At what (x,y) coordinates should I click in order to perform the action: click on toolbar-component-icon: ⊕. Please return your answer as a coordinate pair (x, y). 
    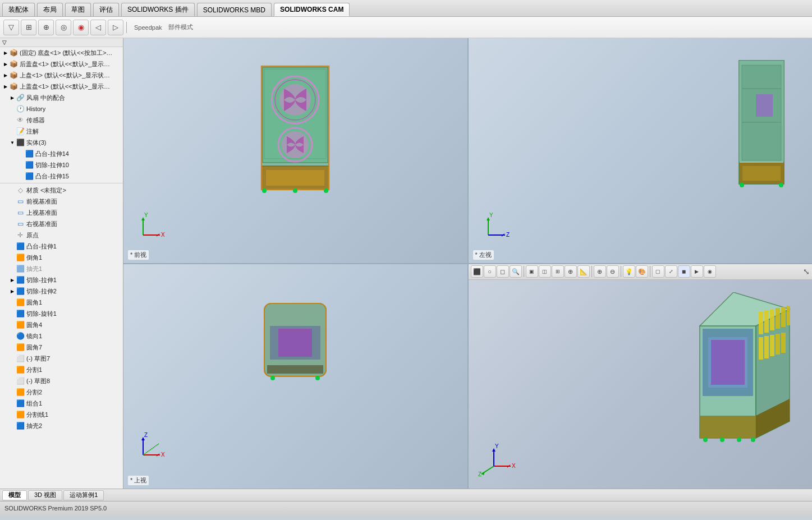
    Looking at the image, I should click on (46, 27).